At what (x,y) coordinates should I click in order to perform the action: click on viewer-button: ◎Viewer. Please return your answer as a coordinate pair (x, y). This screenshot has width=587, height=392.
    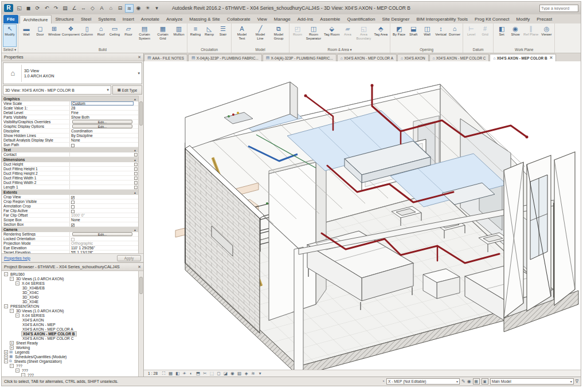
    Looking at the image, I should click on (546, 36).